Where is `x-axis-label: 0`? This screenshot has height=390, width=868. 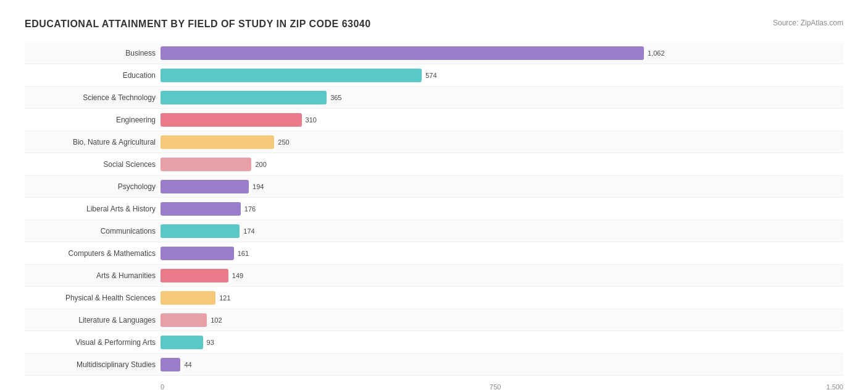
x-axis-label: 0 is located at coordinates (162, 387).